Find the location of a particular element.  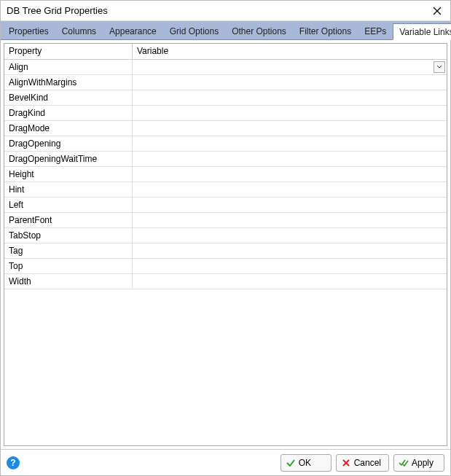

variable-dropdown-button is located at coordinates (439, 67).